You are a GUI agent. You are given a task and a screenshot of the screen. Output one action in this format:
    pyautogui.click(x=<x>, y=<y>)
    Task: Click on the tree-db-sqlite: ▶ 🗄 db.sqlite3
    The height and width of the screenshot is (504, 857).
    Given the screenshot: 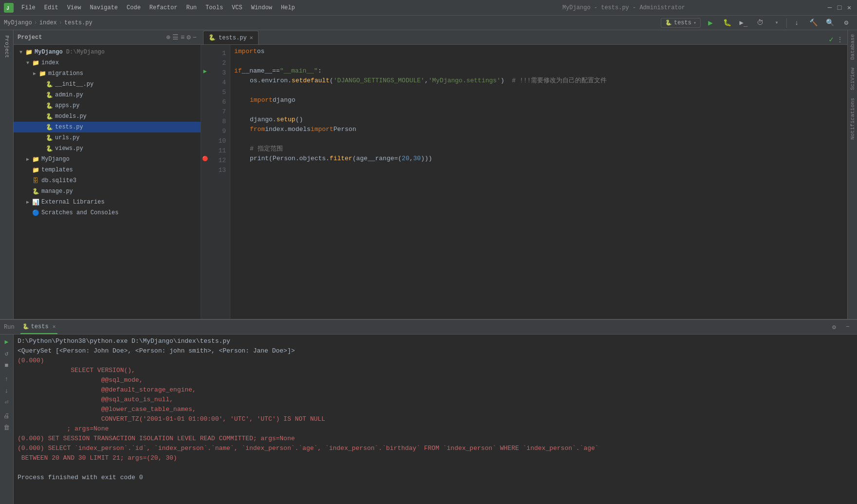 What is the action you would take?
    pyautogui.click(x=107, y=181)
    